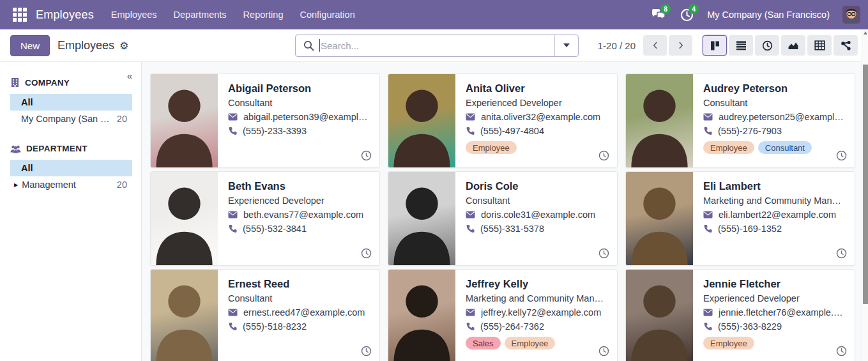  I want to click on gear-icon: ⚙︎, so click(124, 46).